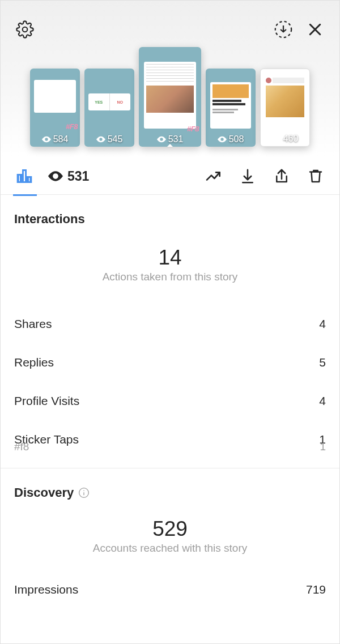  I want to click on thumbnail-photo, so click(170, 99).